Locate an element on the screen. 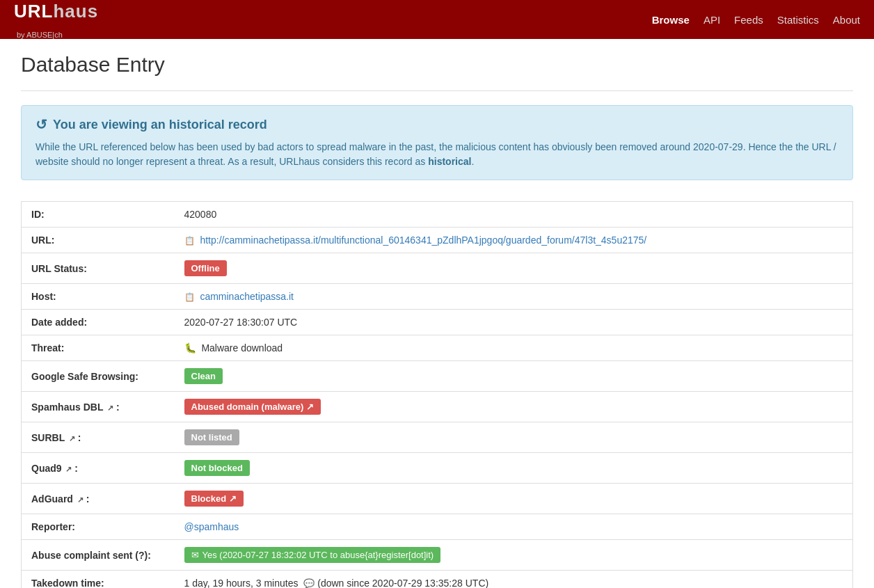 This screenshot has height=588, width=874. nav-feeds: Feeds is located at coordinates (749, 19).